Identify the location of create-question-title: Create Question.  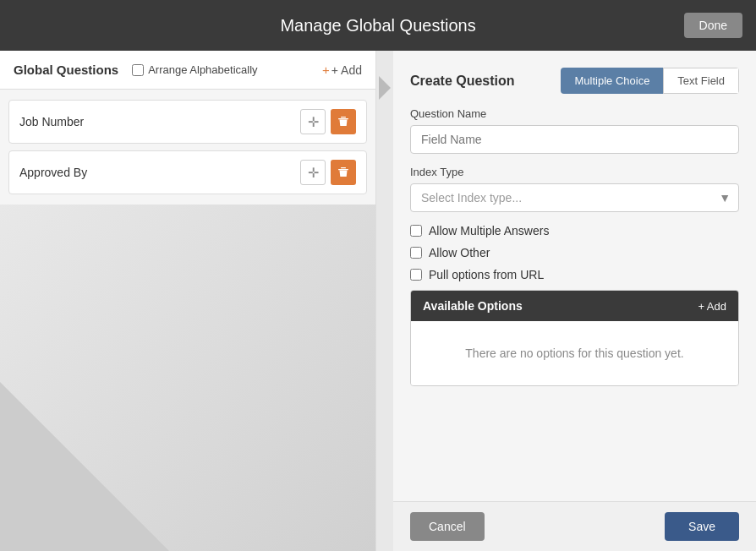
(463, 81).